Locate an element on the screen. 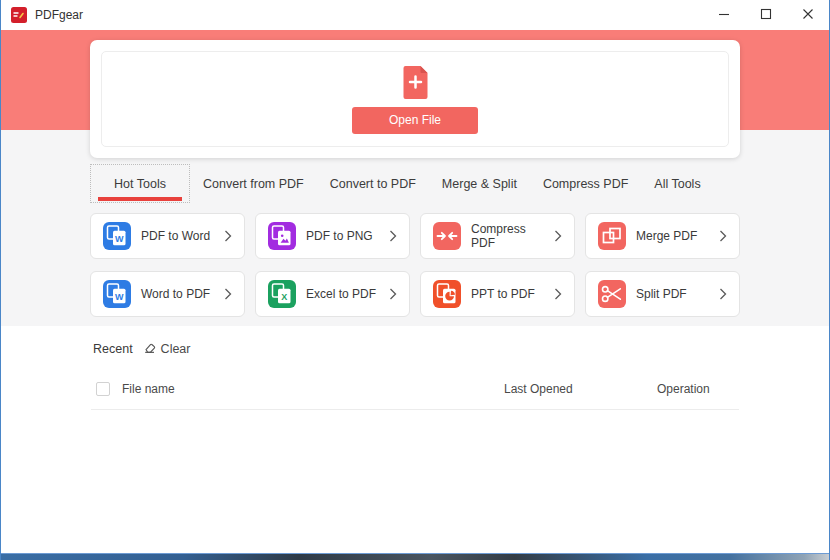 This screenshot has width=830, height=560. titlebar: PDFgear is located at coordinates (415, 15).